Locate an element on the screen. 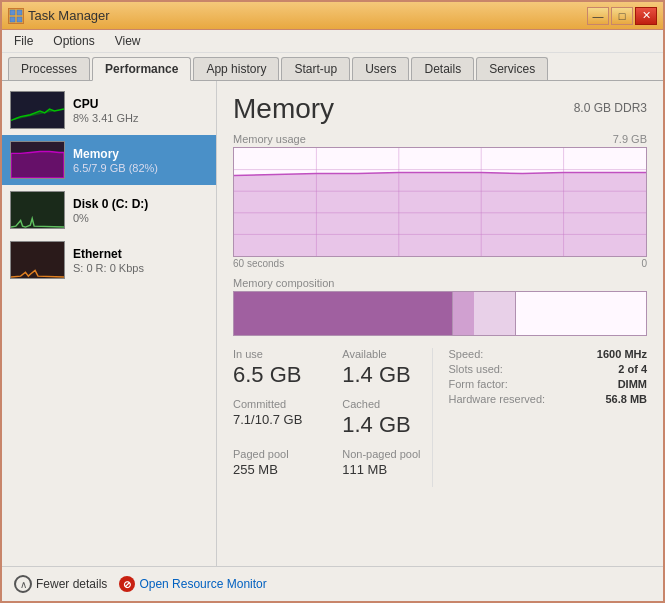 Image resolution: width=665 pixels, height=603 pixels. close-button: ✕ is located at coordinates (646, 16).